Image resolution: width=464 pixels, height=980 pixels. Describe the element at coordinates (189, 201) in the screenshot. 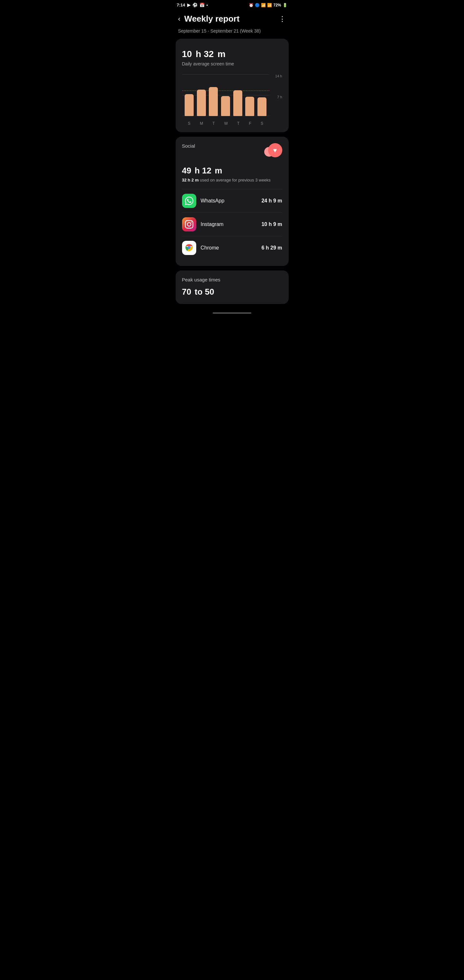

I see `whatsapp-icon` at that location.